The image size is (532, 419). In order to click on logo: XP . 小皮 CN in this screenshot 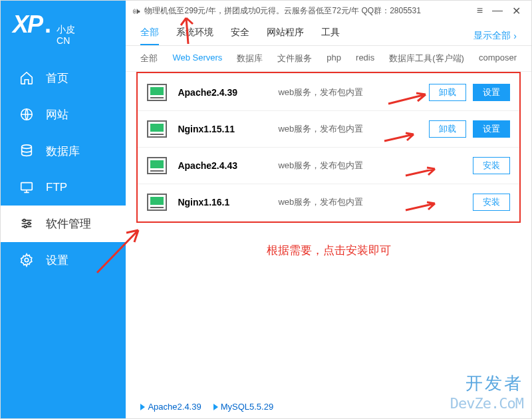, I will do `click(63, 31)`.